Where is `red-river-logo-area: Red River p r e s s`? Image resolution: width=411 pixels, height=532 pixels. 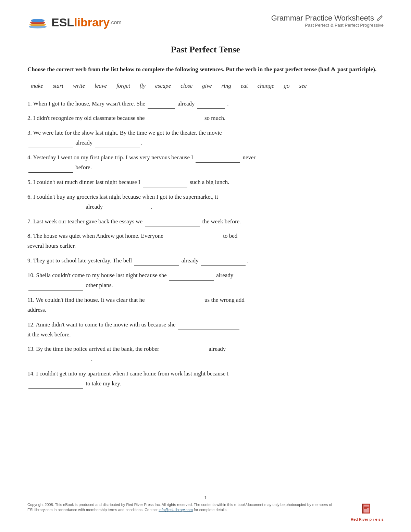 red-river-logo-area: Red River p r e s s is located at coordinates (367, 512).